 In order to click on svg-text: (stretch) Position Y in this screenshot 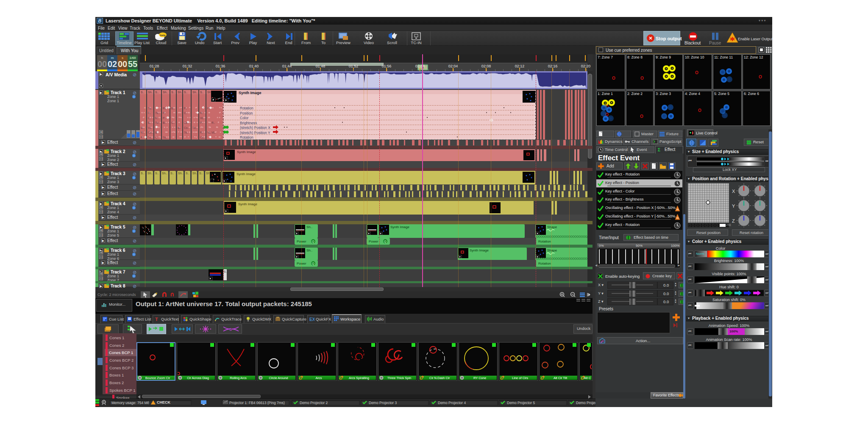, I will do `click(255, 133)`.